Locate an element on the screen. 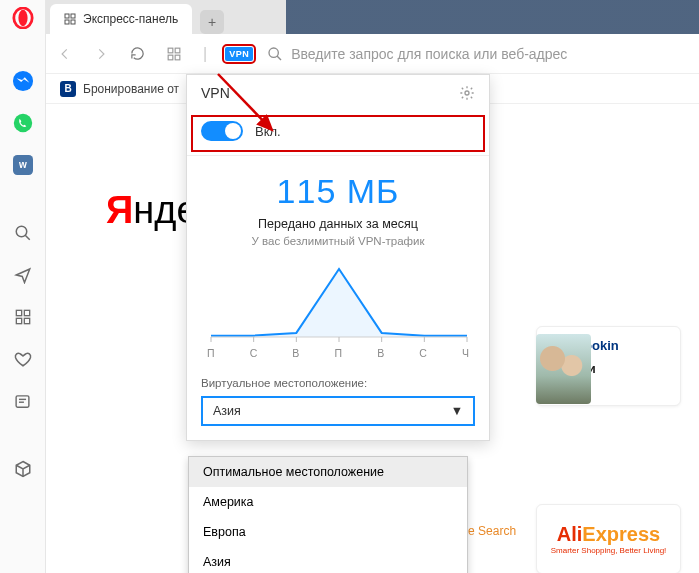 The width and height of the screenshot is (699, 573). vpn-location-label: Виртуальное местоположение: is located at coordinates (338, 383).